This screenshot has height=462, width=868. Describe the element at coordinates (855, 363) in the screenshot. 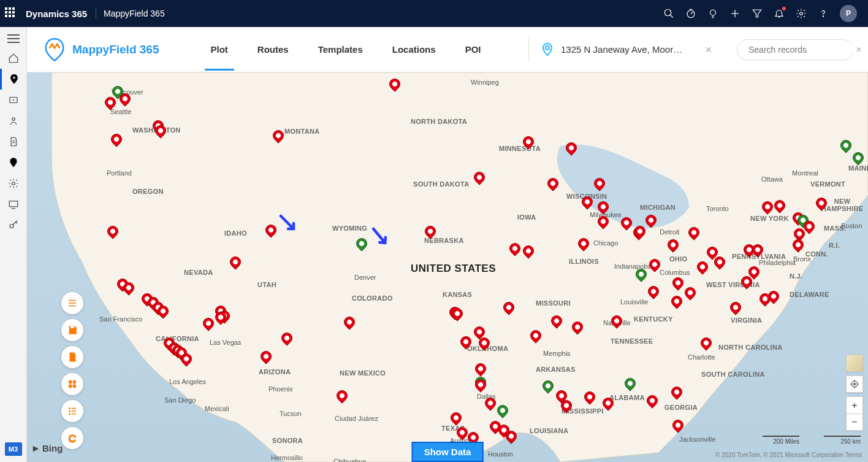

I see `layers-icon` at that location.